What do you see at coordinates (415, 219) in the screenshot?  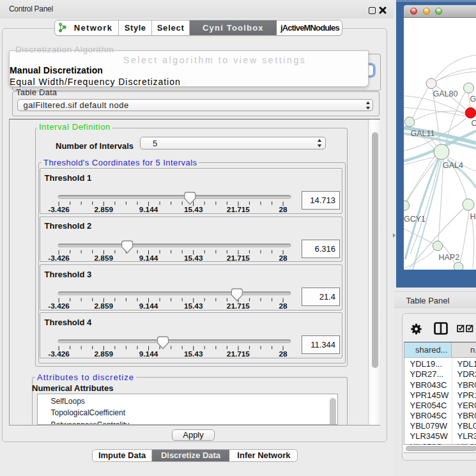 I see `svg-text: GCY1` at bounding box center [415, 219].